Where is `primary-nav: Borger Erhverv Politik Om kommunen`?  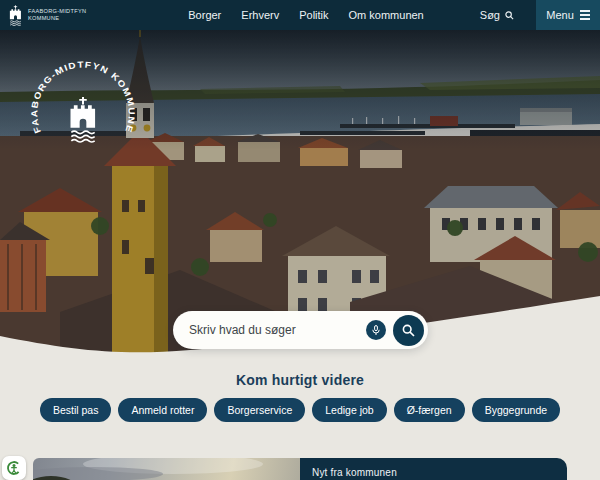
primary-nav: Borger Erhverv Politik Om kommunen is located at coordinates (306, 15).